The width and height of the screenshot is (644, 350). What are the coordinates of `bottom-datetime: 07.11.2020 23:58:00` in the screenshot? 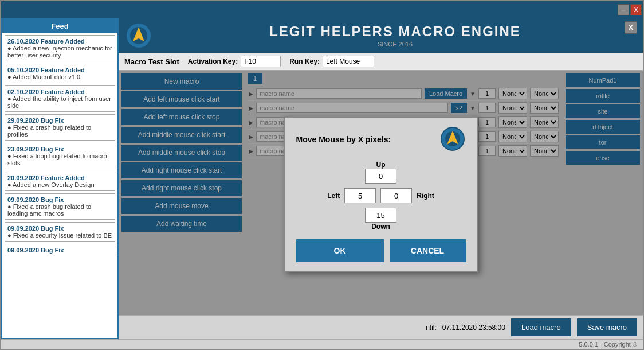 It's located at (474, 328).